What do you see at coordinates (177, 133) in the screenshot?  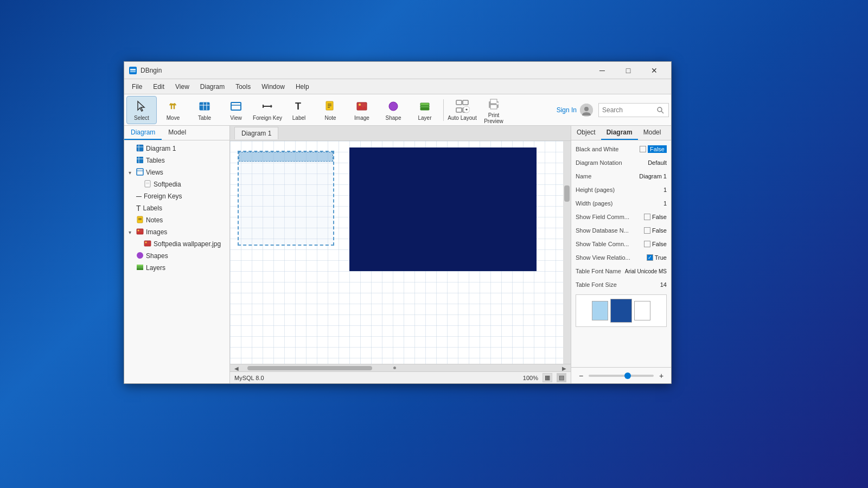 I see `tab-model: Model` at bounding box center [177, 133].